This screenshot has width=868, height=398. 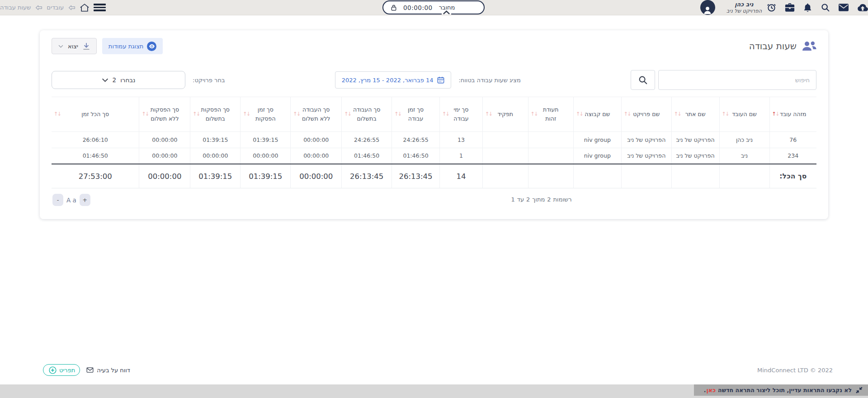 I want to click on breadcrumb-parent: עובדים, so click(x=55, y=7).